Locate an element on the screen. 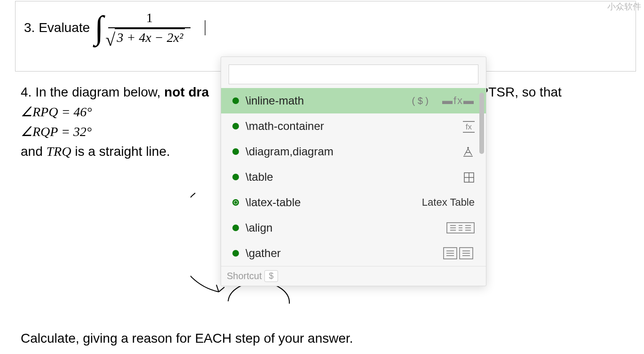 This screenshot has width=644, height=354. popup-item-math-container: \math-container fx is located at coordinates (354, 126).